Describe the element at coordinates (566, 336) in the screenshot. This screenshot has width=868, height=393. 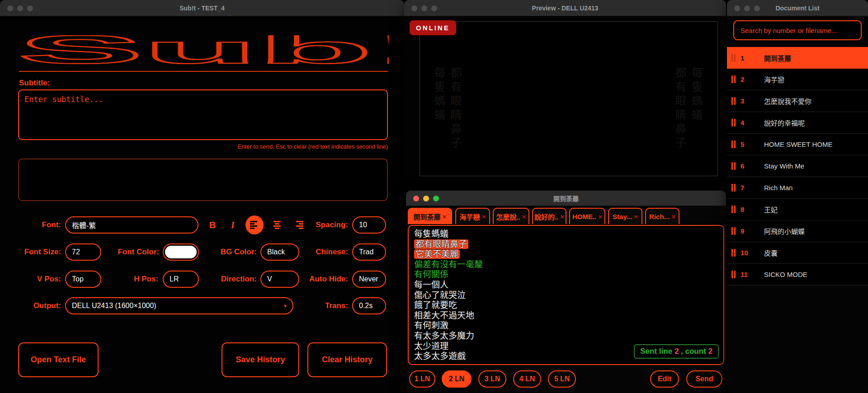
I see `lyric-line: 有太多太多魔力` at that location.